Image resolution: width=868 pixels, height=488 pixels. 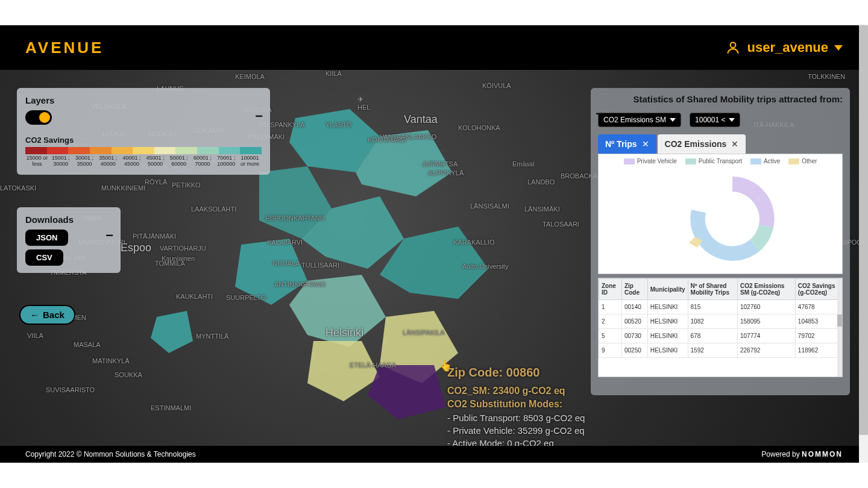 I want to click on tooltip-line: - Private Vehicle: 35299 g-CO2 eq, so click(x=516, y=430).